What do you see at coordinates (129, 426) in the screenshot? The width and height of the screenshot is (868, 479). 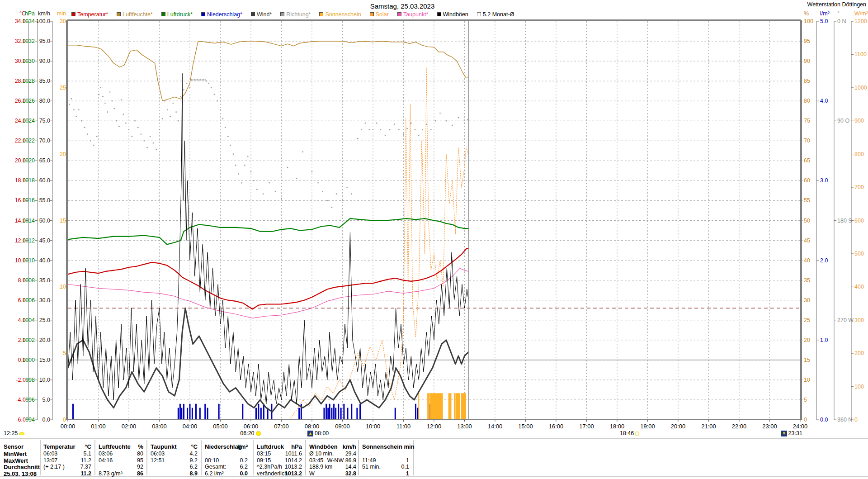 I see `svg-text: 02:00` at bounding box center [129, 426].